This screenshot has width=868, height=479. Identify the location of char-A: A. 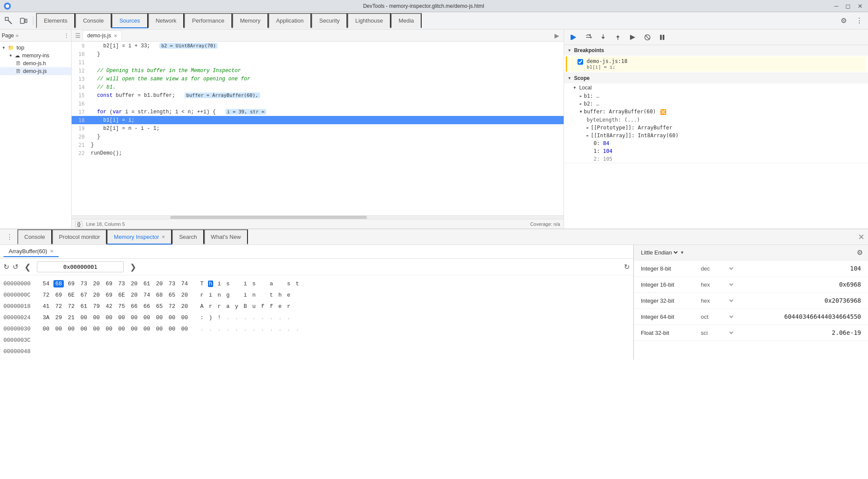
(202, 307).